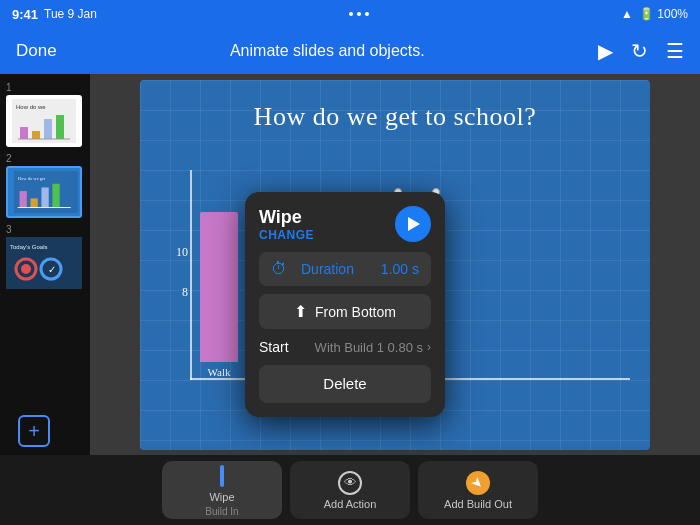 This screenshot has width=700, height=525. I want to click on play-triangle-icon, so click(414, 224).